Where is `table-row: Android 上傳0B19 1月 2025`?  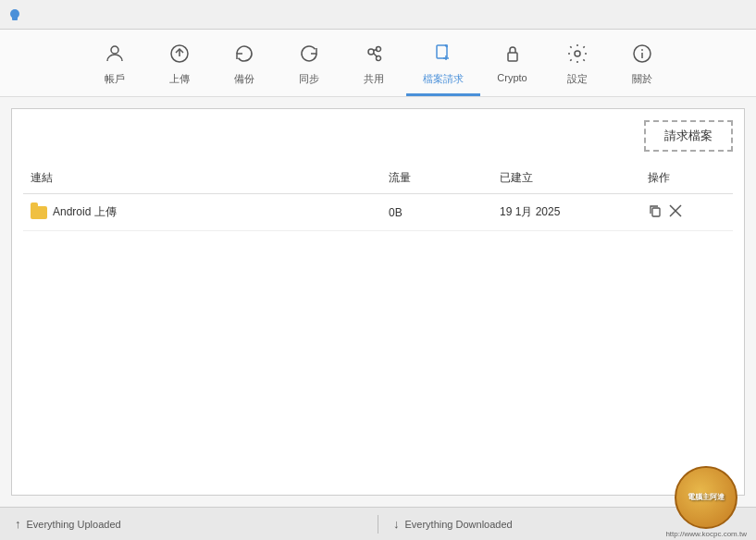 table-row: Android 上傳0B19 1月 2025 is located at coordinates (378, 213).